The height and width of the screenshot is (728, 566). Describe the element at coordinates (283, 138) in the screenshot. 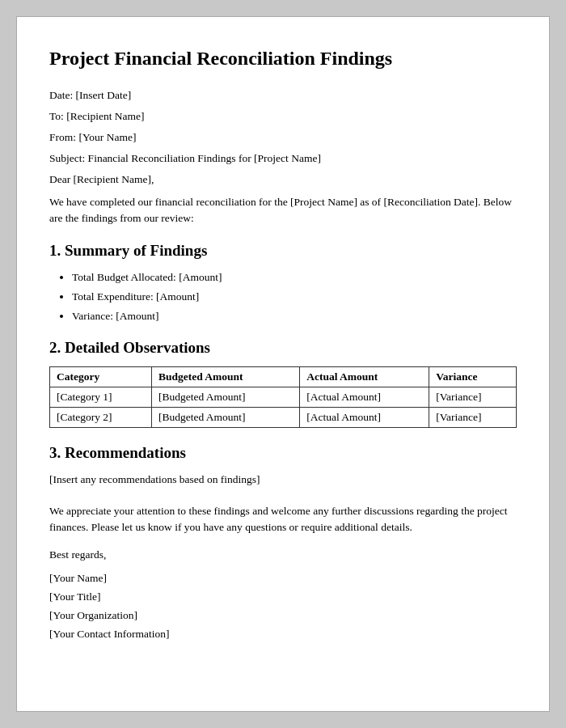

I see `from-line: From: [Your Name]` at that location.